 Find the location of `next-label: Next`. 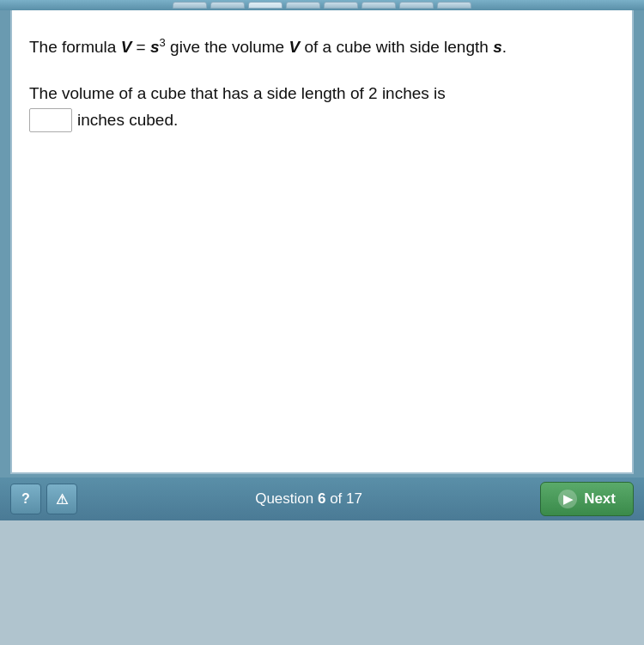

next-label: Next is located at coordinates (599, 499).